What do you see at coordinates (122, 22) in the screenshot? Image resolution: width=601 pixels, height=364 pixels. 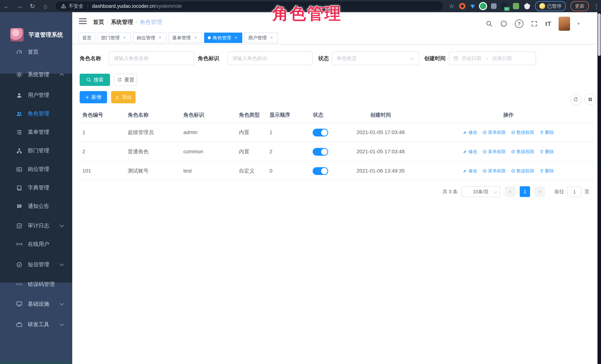 I see `breadcrumb-system: 系统管理` at bounding box center [122, 22].